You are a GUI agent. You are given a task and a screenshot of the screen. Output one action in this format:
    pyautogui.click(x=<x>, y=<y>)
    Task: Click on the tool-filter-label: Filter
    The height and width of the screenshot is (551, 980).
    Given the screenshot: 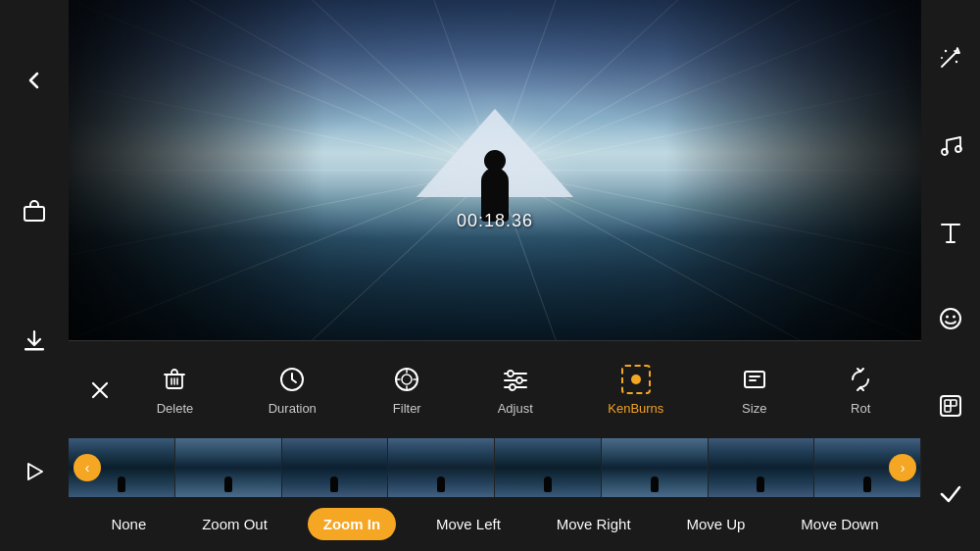 What is the action you would take?
    pyautogui.click(x=408, y=408)
    